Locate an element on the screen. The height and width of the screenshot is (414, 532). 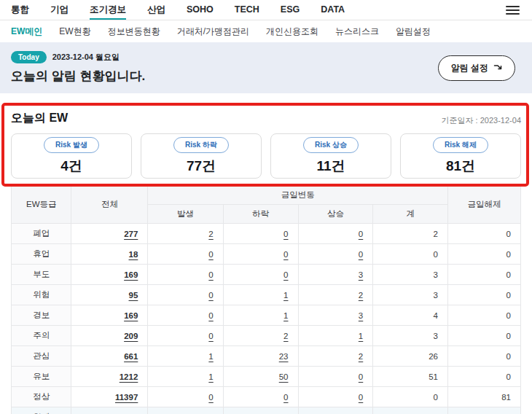
sum-count: 51 is located at coordinates (433, 377).